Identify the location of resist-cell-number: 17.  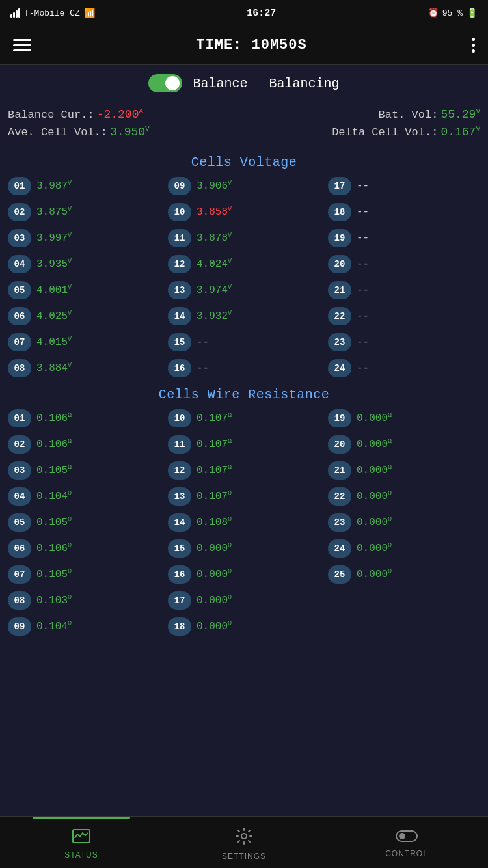
(180, 601).